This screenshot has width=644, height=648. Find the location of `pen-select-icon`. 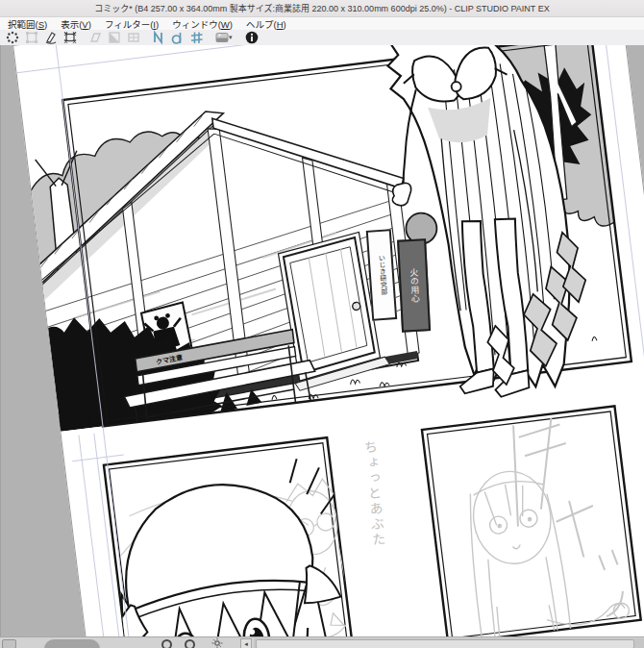

pen-select-icon is located at coordinates (51, 38).